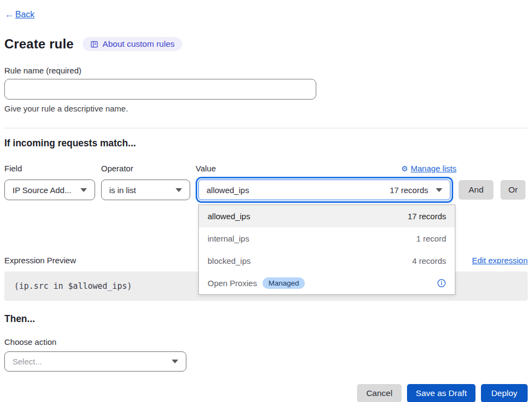 The image size is (532, 402). What do you see at coordinates (228, 238) in the screenshot?
I see `list-option-name: internal_ips` at bounding box center [228, 238].